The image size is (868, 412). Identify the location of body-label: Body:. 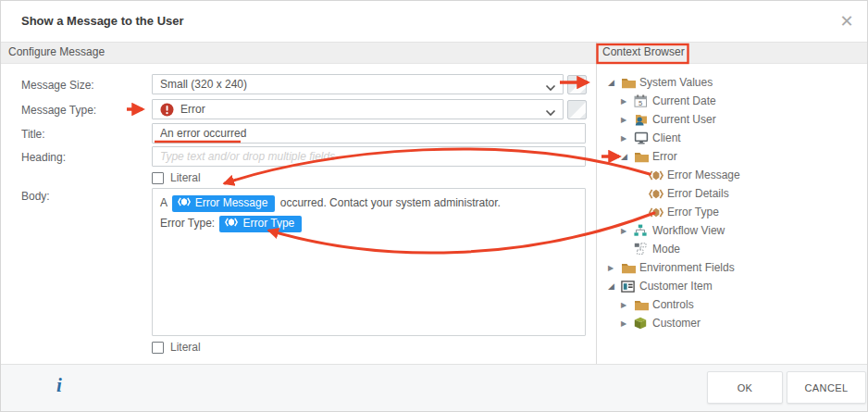
(35, 196).